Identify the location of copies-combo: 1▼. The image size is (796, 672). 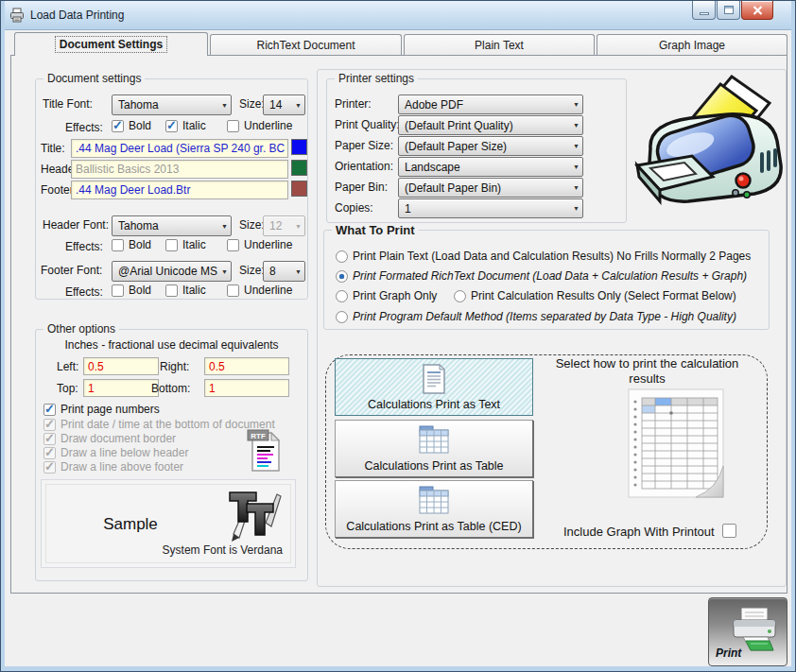
(491, 208).